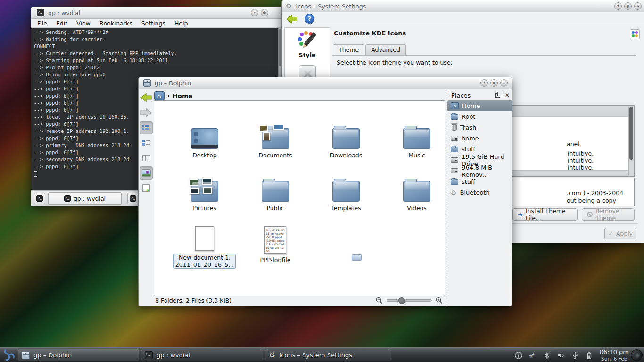  What do you see at coordinates (40, 198) in the screenshot?
I see `new-tab-button` at bounding box center [40, 198].